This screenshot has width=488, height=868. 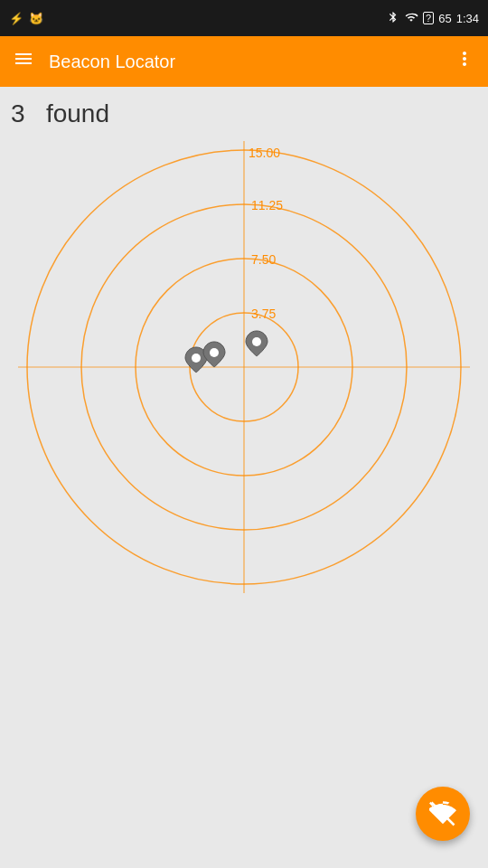 I want to click on svg-text: 11.25, so click(x=267, y=205).